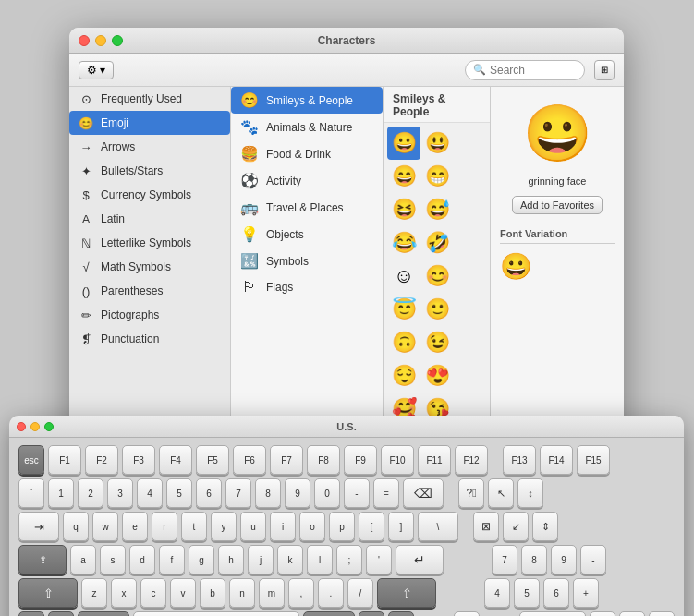 The width and height of the screenshot is (694, 616). Describe the element at coordinates (527, 593) in the screenshot. I see `key-numpad-5: 5` at that location.